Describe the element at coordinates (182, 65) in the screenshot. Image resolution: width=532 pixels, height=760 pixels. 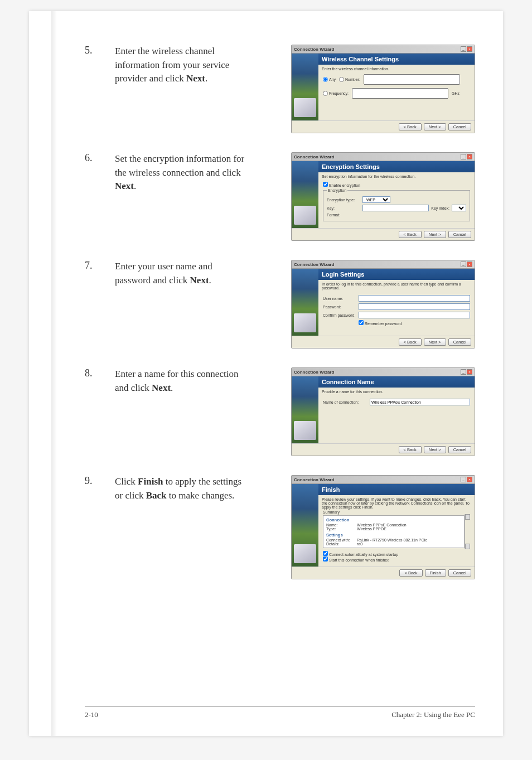
I see `step-text: Enter the wireless channel information f…` at that location.